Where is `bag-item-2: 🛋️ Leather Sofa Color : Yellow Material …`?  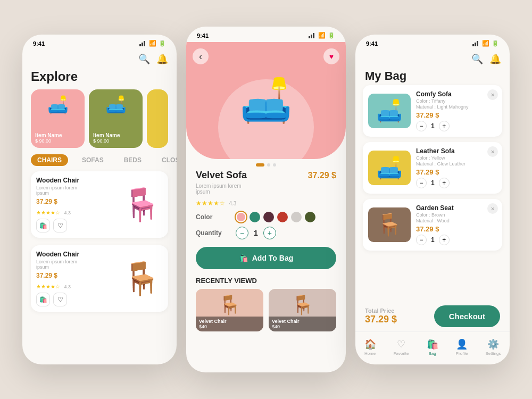
bag-item-2: 🛋️ Leather Sofa Color : Yellow Material … is located at coordinates (433, 168).